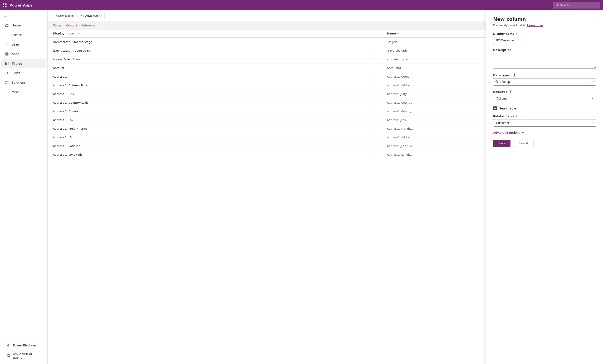 The width and height of the screenshot is (603, 364). I want to click on sidebar-toggle, so click(24, 16).